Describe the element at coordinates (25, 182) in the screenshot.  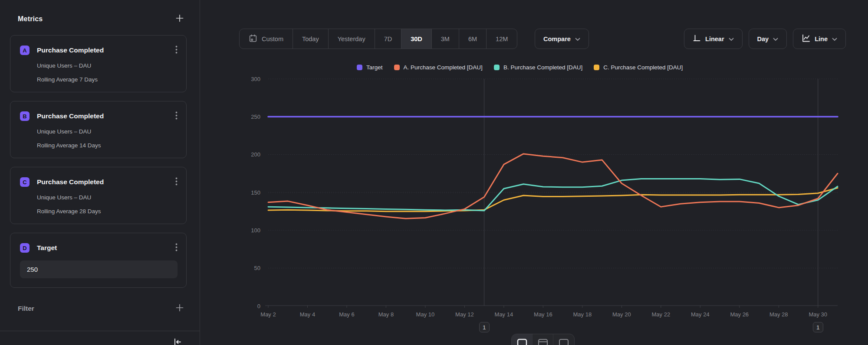
I see `metric-letter-badge: C` at that location.